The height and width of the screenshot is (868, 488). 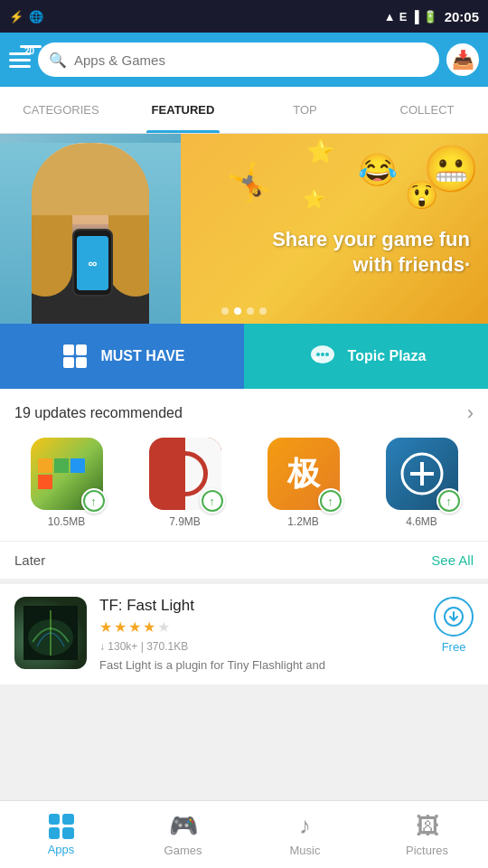 What do you see at coordinates (454, 647) in the screenshot?
I see `free-label: Free` at bounding box center [454, 647].